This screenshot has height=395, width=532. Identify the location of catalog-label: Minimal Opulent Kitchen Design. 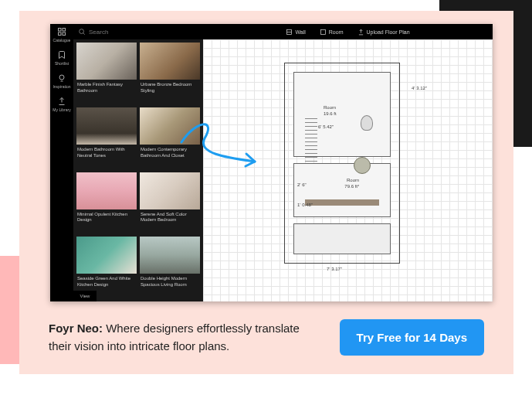
(107, 218).